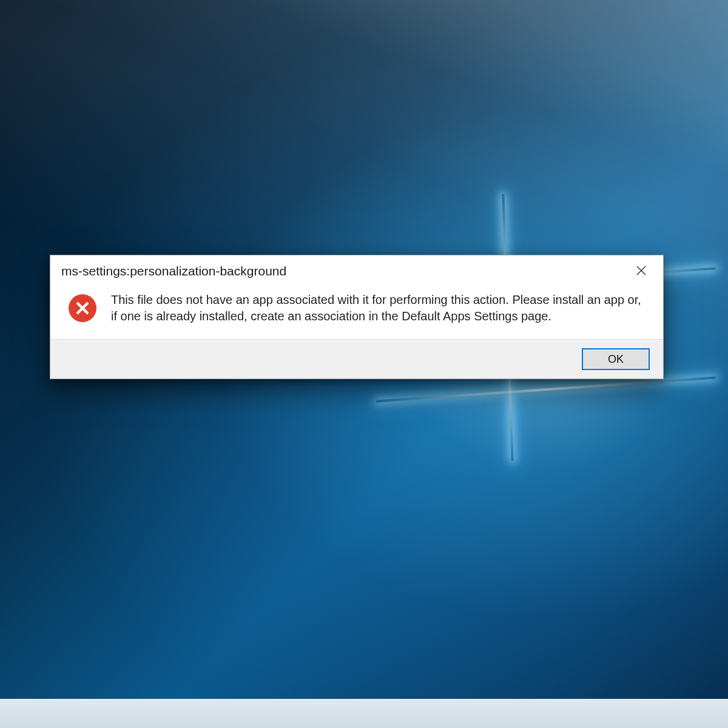 This screenshot has height=728, width=728. I want to click on dialog-titlebar: ms-settings:personalization-background, so click(357, 269).